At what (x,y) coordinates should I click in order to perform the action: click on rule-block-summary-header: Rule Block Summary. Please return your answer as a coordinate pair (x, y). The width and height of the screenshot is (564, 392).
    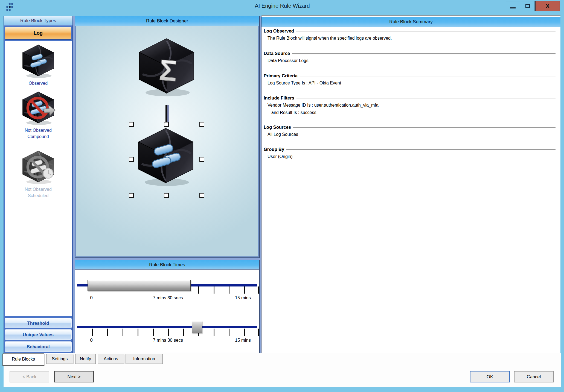
    Looking at the image, I should click on (411, 22).